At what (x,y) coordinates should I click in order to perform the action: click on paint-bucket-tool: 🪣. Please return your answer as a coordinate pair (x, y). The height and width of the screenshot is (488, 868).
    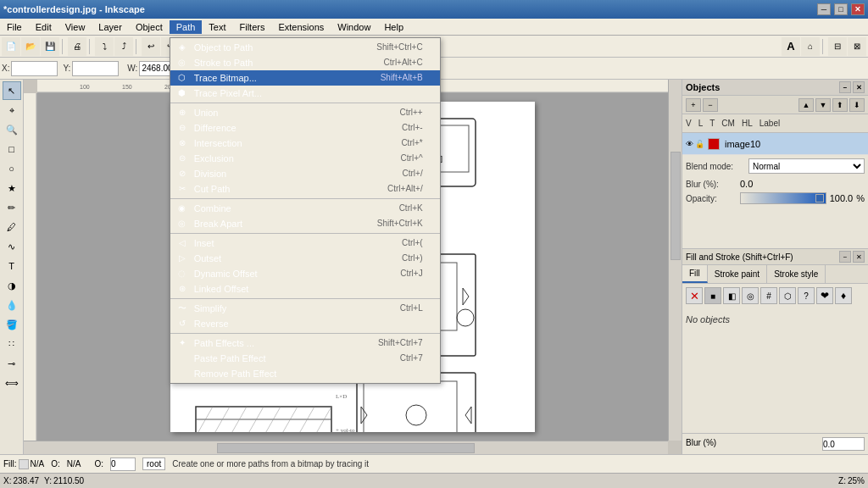
    Looking at the image, I should click on (12, 324).